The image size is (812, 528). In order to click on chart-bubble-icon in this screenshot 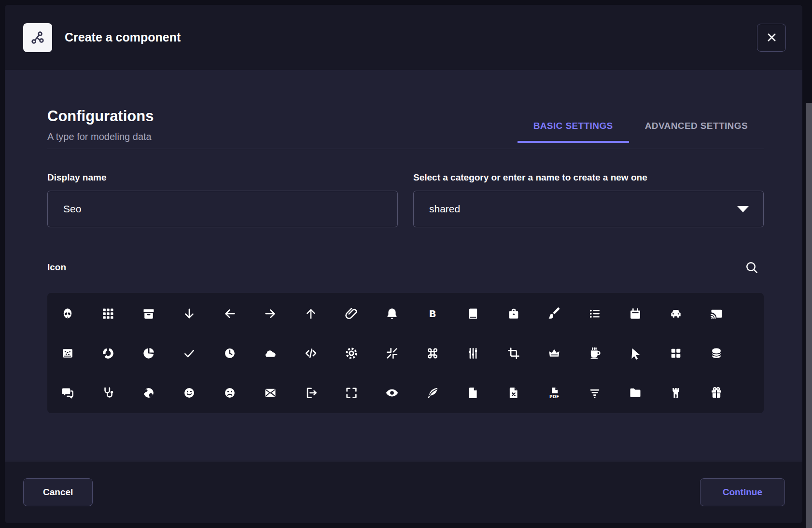, I will do `click(68, 353)`.